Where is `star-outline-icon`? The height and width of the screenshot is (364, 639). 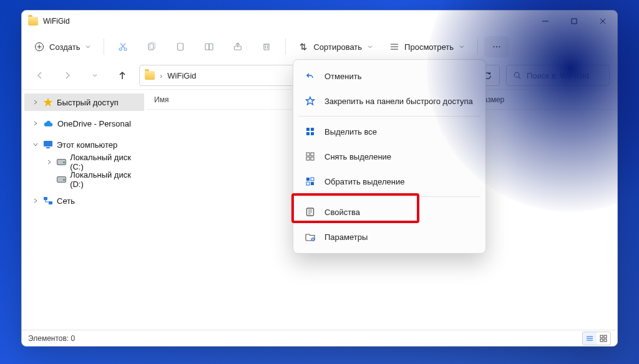
star-outline-icon is located at coordinates (310, 101).